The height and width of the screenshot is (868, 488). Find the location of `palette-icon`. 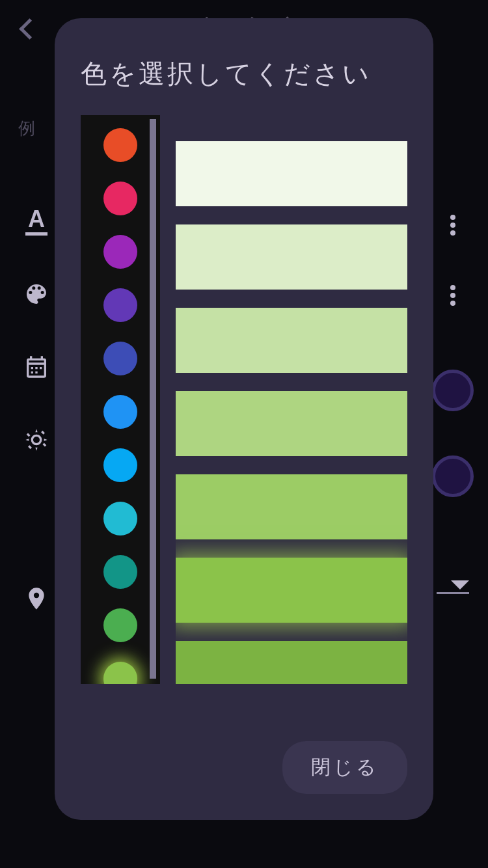

palette-icon is located at coordinates (36, 294).